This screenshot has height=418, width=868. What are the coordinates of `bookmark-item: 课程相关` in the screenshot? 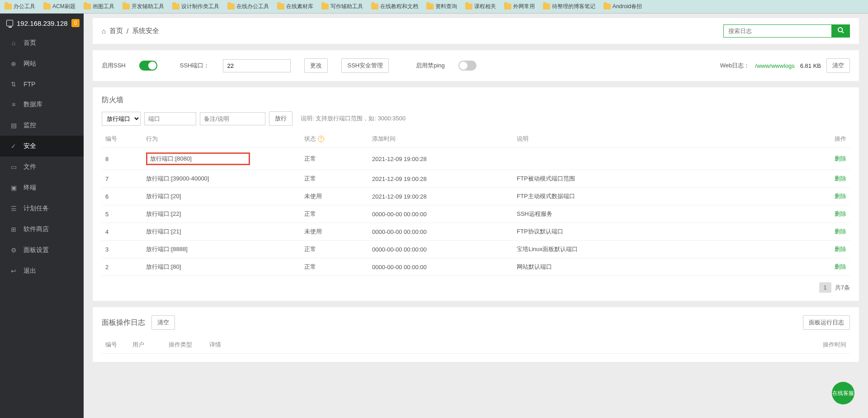 It's located at (481, 6).